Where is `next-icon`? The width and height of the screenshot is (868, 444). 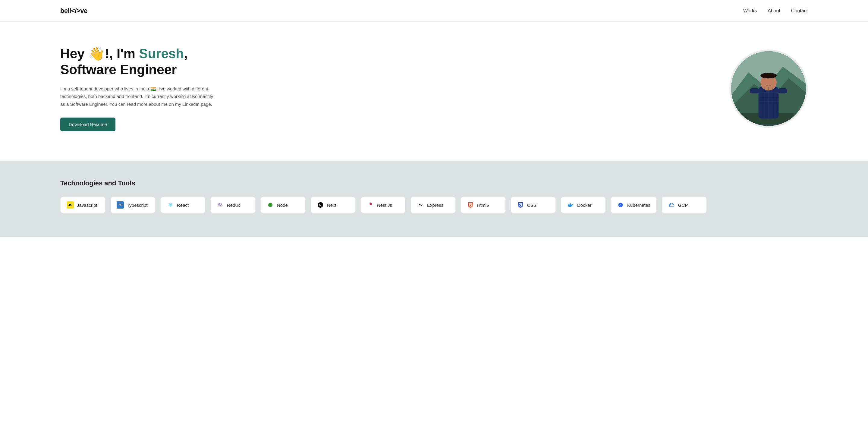
next-icon is located at coordinates (320, 205).